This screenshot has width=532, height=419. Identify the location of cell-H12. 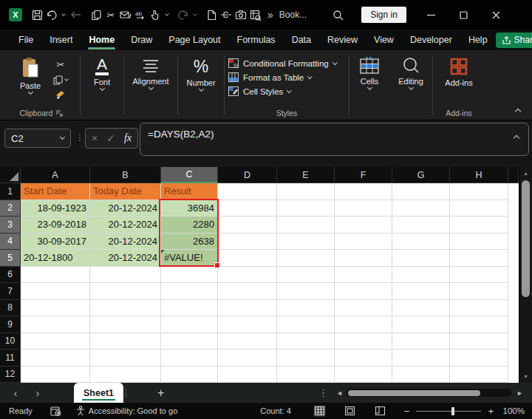
(479, 375).